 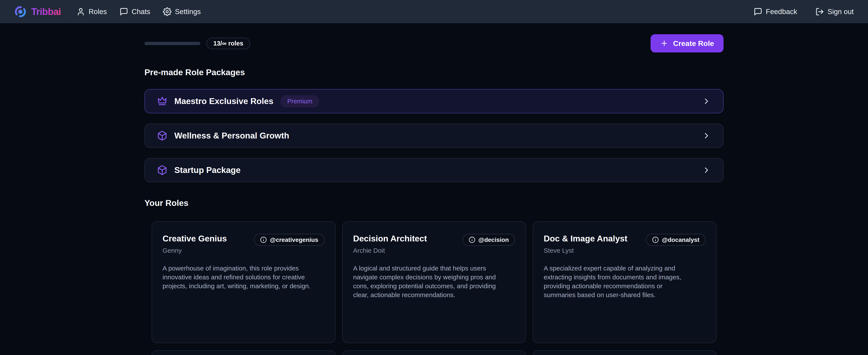 What do you see at coordinates (586, 239) in the screenshot?
I see `role-card-title: Doc & Image Analyst` at bounding box center [586, 239].